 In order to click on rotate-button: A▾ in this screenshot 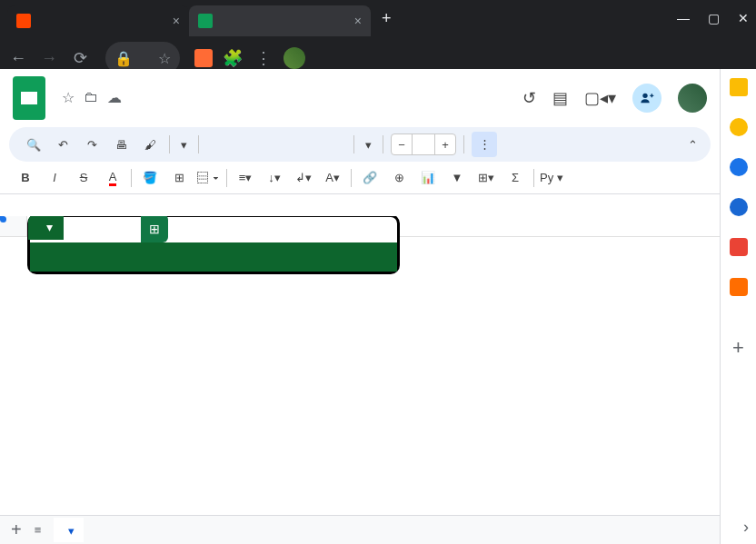, I will do `click(333, 178)`.